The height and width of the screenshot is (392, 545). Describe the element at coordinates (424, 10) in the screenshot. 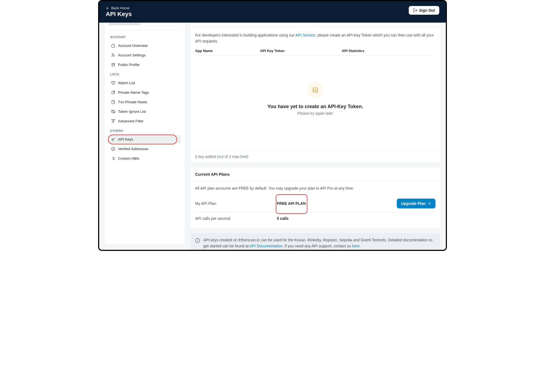

I see `sign-out-button: Sign Out` at that location.